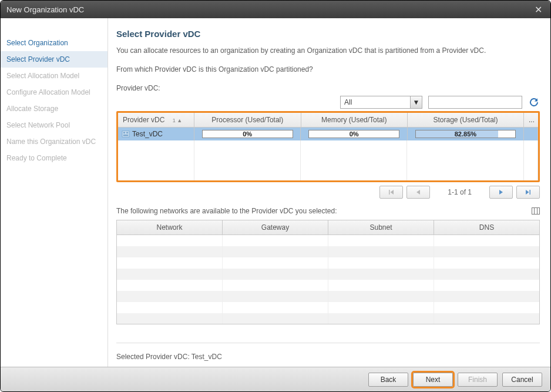  I want to click on selected-provider-label: Selected Provider vDC:, so click(153, 357).